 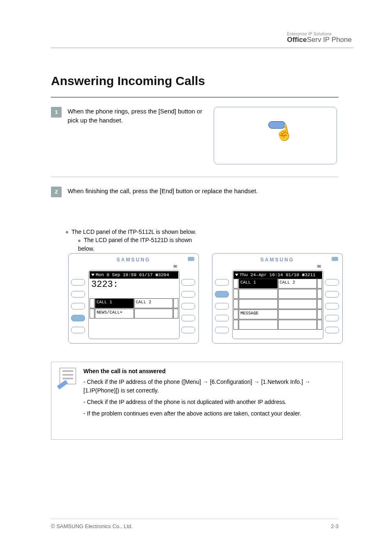 I want to click on note-line-2: - Check if the IP address of the phone i…, so click(x=210, y=402).